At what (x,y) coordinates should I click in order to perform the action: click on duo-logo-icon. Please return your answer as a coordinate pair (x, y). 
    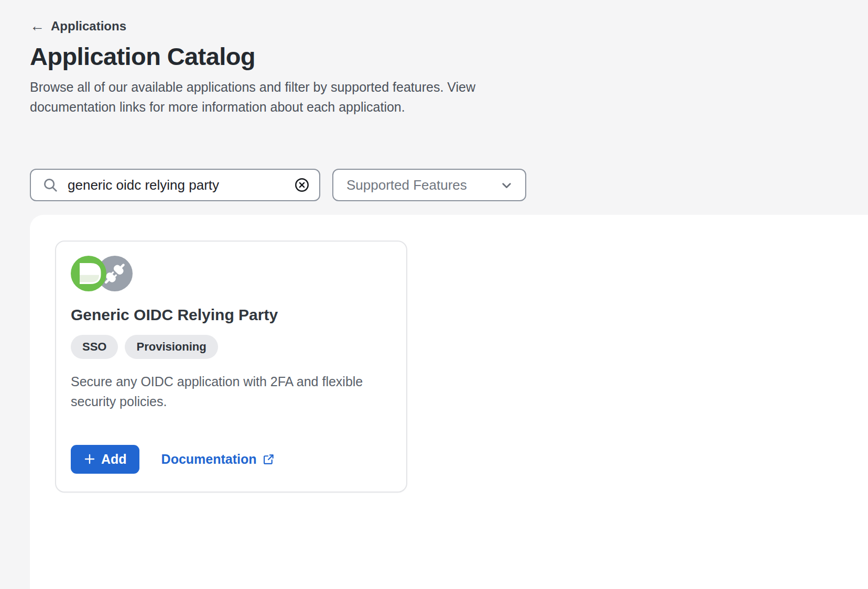
    Looking at the image, I should click on (89, 274).